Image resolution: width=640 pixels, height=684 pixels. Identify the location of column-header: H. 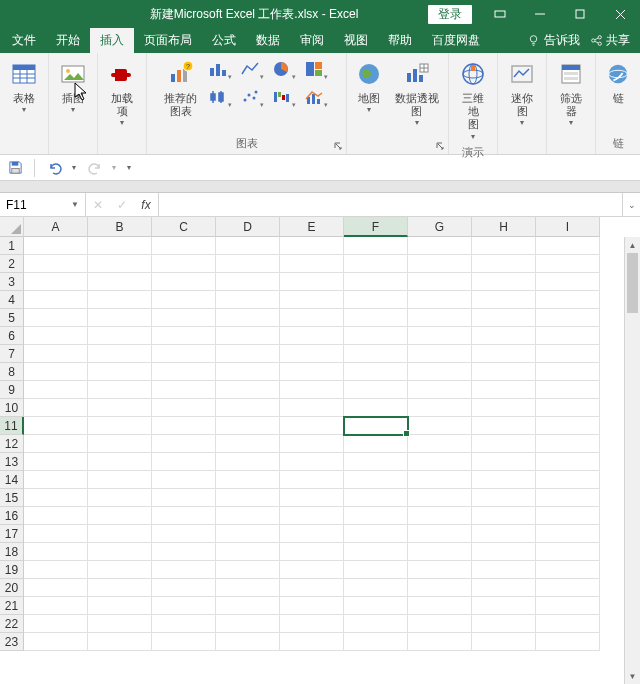
(504, 227).